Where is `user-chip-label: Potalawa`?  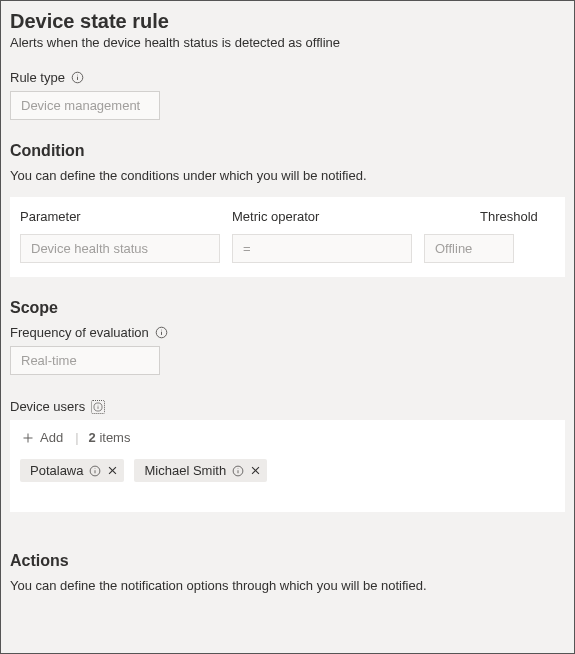 user-chip-label: Potalawa is located at coordinates (56, 470).